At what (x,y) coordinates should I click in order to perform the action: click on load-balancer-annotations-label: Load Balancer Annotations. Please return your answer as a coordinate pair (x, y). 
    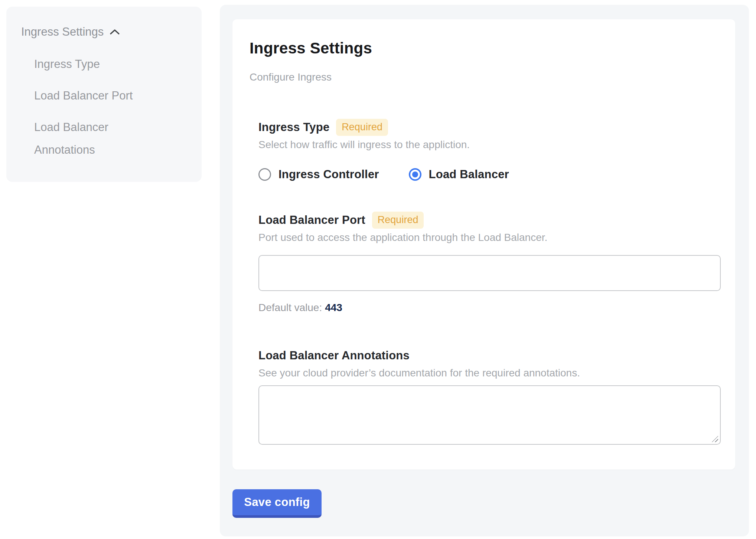
    Looking at the image, I should click on (334, 356).